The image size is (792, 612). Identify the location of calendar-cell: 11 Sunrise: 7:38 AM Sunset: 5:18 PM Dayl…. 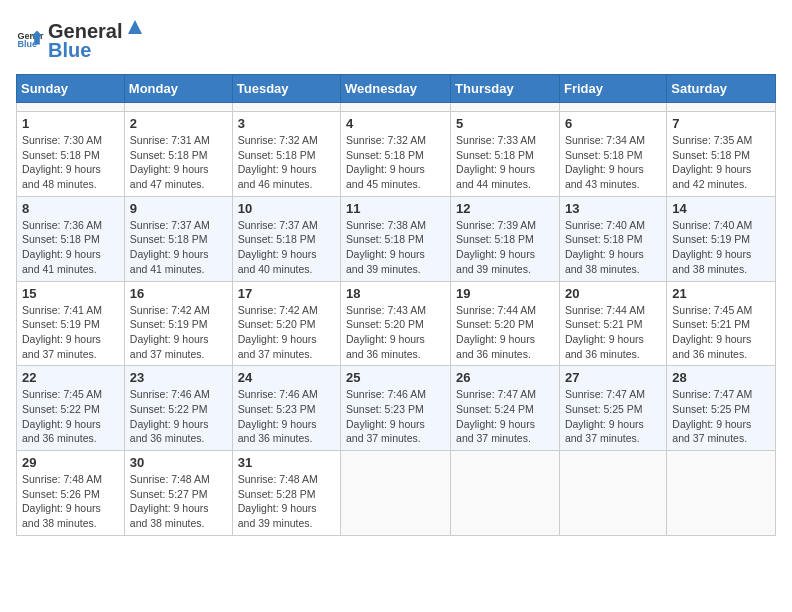
(396, 238).